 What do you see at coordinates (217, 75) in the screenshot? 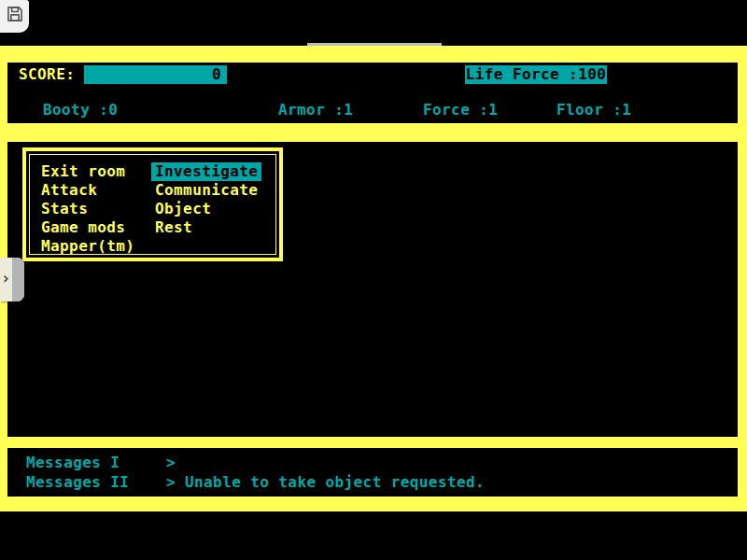
I see `score-value: 0` at bounding box center [217, 75].